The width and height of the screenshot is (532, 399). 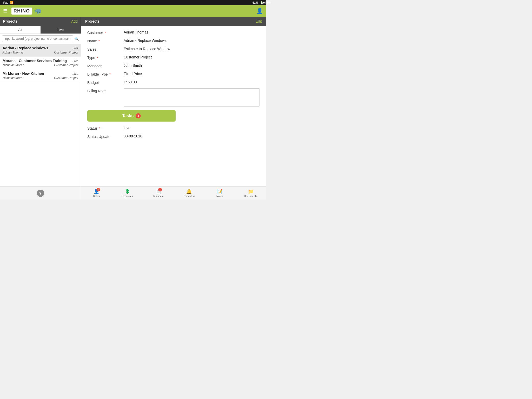 What do you see at coordinates (133, 3) in the screenshot?
I see `status-bar: iPad 📶 3:04 PM 61% 🔋` at bounding box center [133, 3].